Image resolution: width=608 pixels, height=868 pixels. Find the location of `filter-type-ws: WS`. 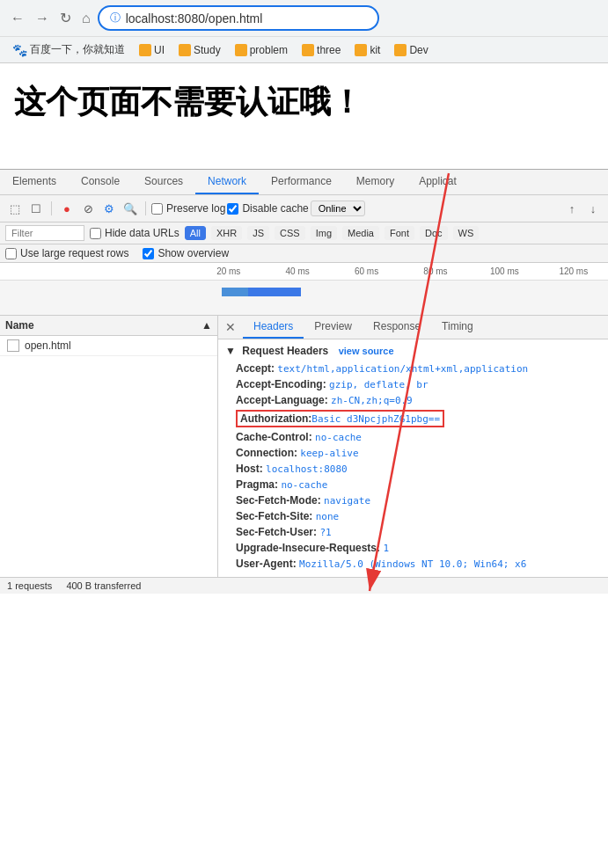

filter-type-ws: WS is located at coordinates (466, 233).